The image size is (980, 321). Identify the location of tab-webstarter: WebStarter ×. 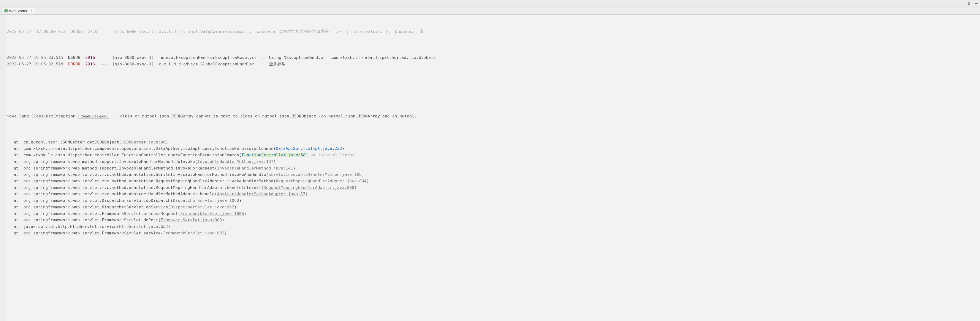
(18, 11).